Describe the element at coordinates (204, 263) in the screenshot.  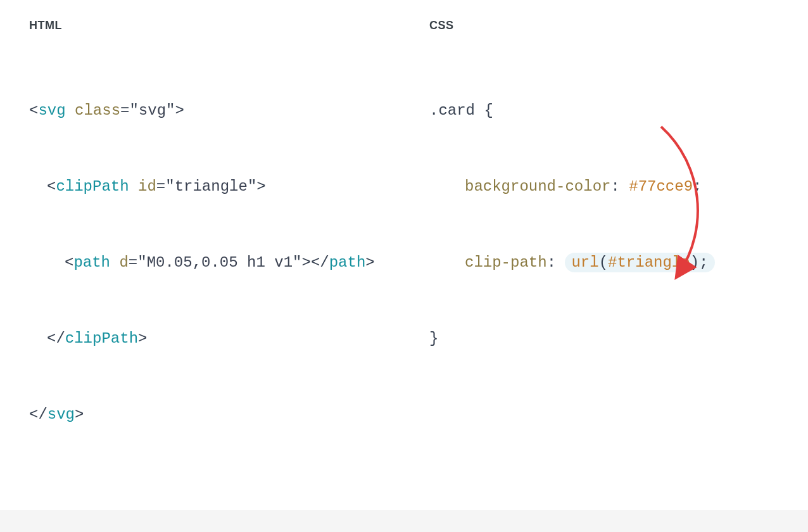
I see `code-line: <path d="M0.05,0.05 h1 v1"></path>` at that location.